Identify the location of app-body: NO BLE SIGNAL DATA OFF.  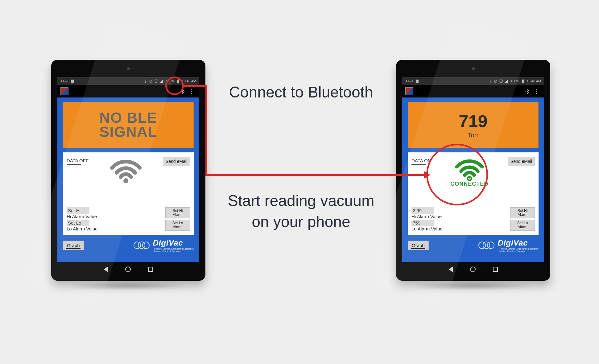
(128, 180).